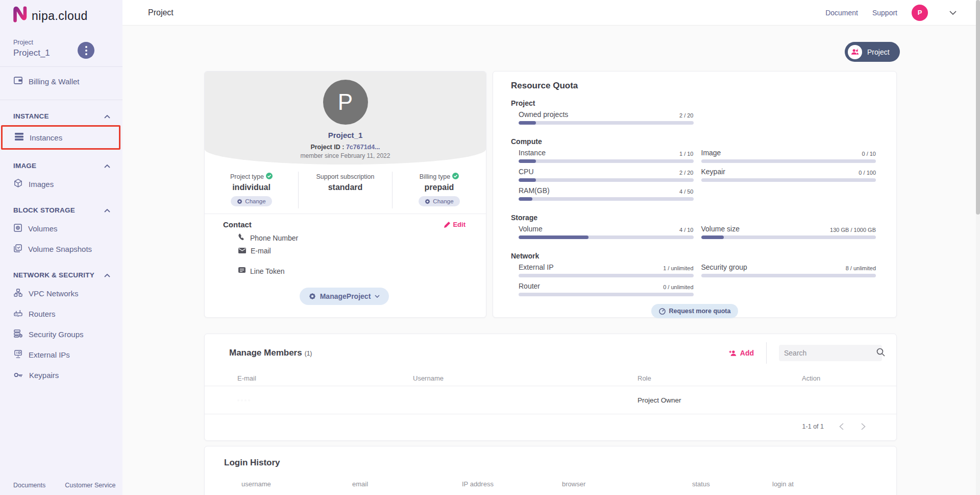 This screenshot has width=980, height=495. I want to click on topbar: Project Document Support P, so click(551, 13).